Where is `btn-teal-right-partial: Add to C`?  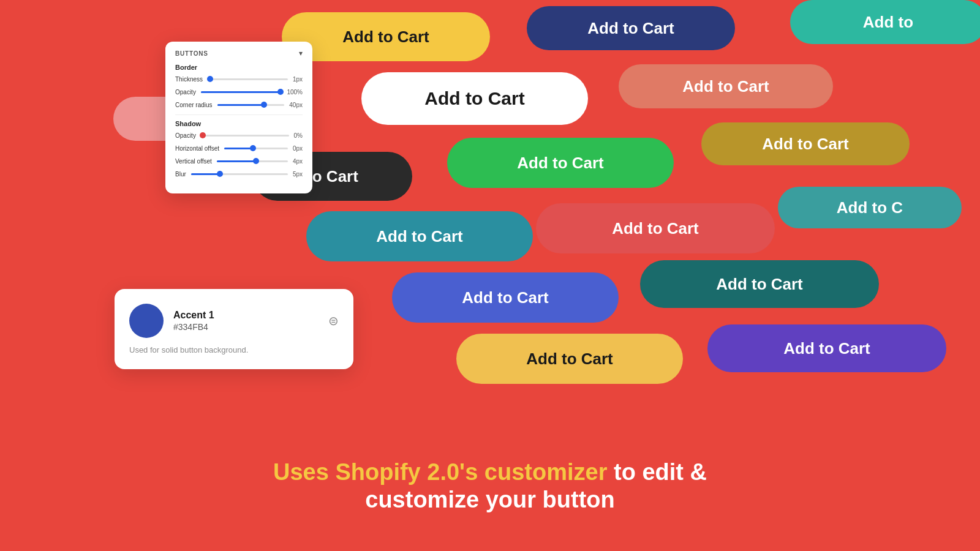 btn-teal-right-partial: Add to C is located at coordinates (870, 208).